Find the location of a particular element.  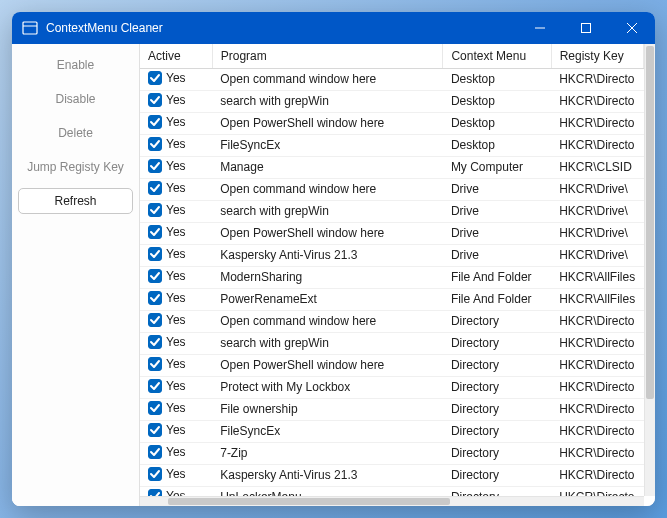

cell-program: search with grepWin is located at coordinates (328, 211).